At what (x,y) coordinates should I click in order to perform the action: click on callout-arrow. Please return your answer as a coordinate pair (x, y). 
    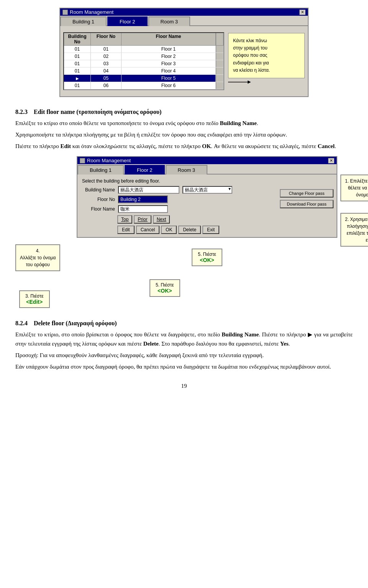
    Looking at the image, I should click on (240, 82).